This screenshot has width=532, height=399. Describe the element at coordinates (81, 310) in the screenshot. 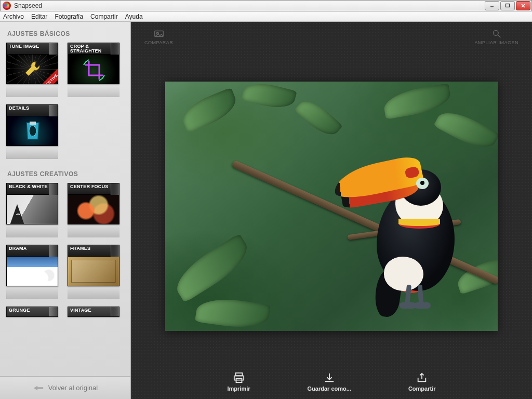

I see `tile-label: VINTAGE` at that location.